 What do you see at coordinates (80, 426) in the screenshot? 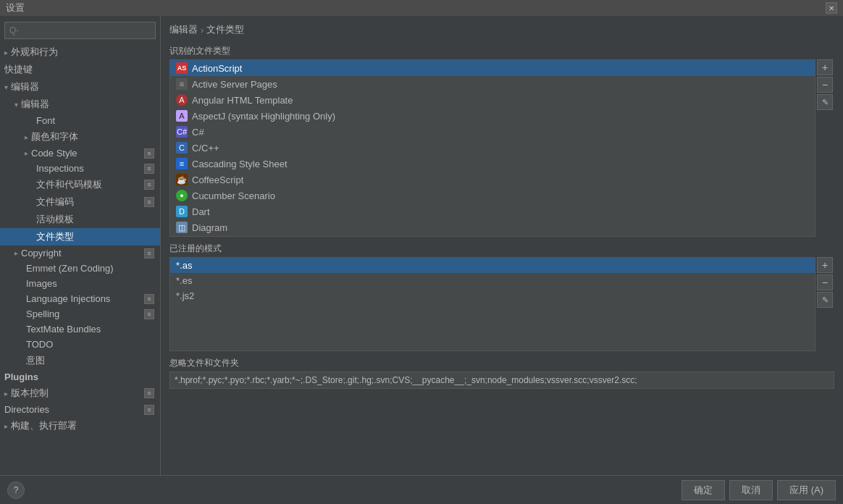
I see `sidebar-item-build: ▸构建、执行部署` at bounding box center [80, 426].